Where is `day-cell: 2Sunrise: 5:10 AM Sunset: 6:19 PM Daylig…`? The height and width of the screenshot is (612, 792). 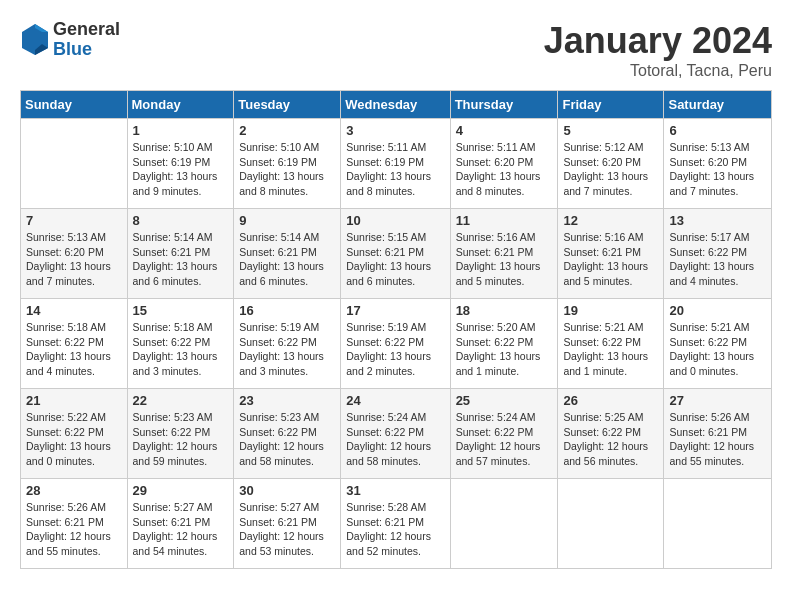 day-cell: 2Sunrise: 5:10 AM Sunset: 6:19 PM Daylig… is located at coordinates (288, 164).